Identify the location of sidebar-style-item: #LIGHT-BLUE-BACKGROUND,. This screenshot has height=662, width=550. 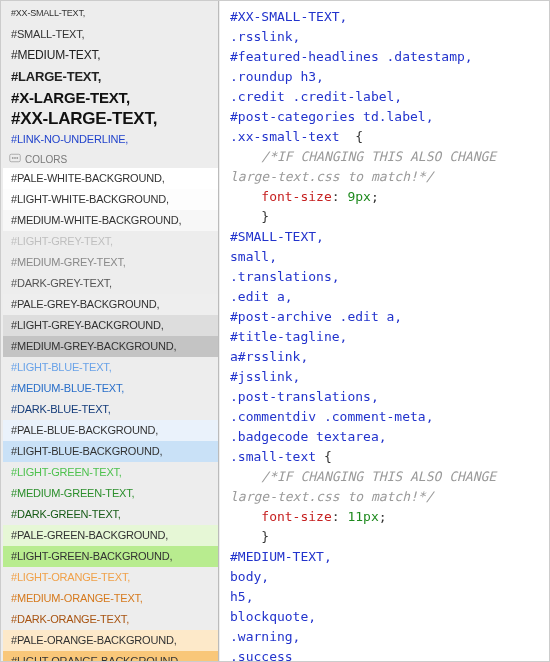
(110, 452).